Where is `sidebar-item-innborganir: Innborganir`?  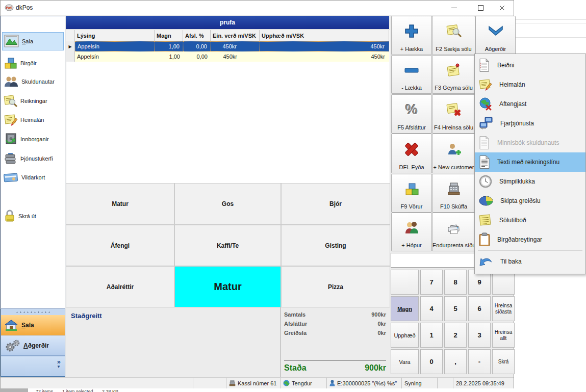 sidebar-item-innborganir: Innborganir is located at coordinates (33, 139).